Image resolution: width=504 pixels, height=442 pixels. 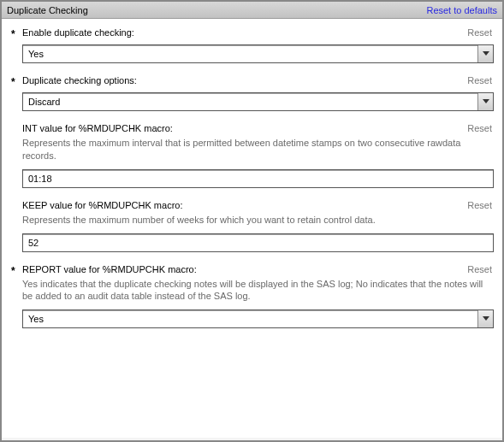 What do you see at coordinates (258, 150) in the screenshot?
I see `field-description: Represents the maximum interval that is …` at bounding box center [258, 150].